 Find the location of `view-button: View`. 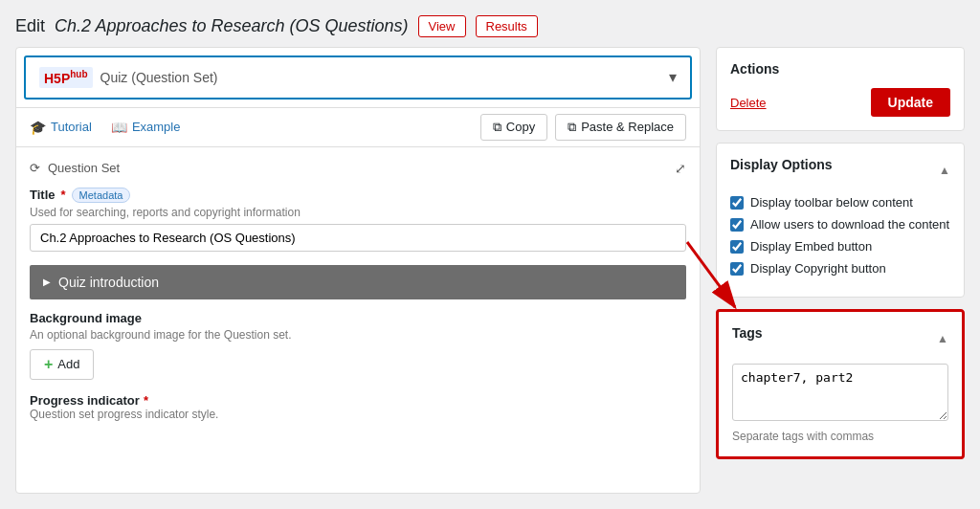

view-button: View is located at coordinates (442, 27).